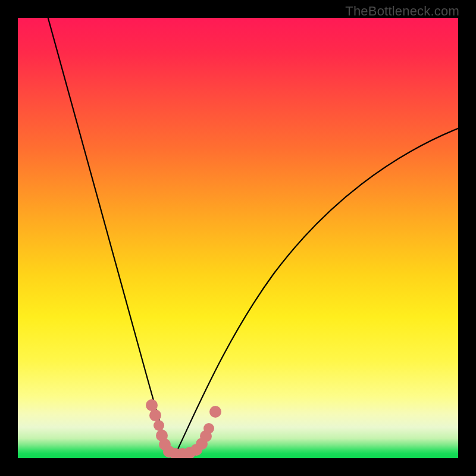  I want to click on marker-cluster, so click(183, 428).